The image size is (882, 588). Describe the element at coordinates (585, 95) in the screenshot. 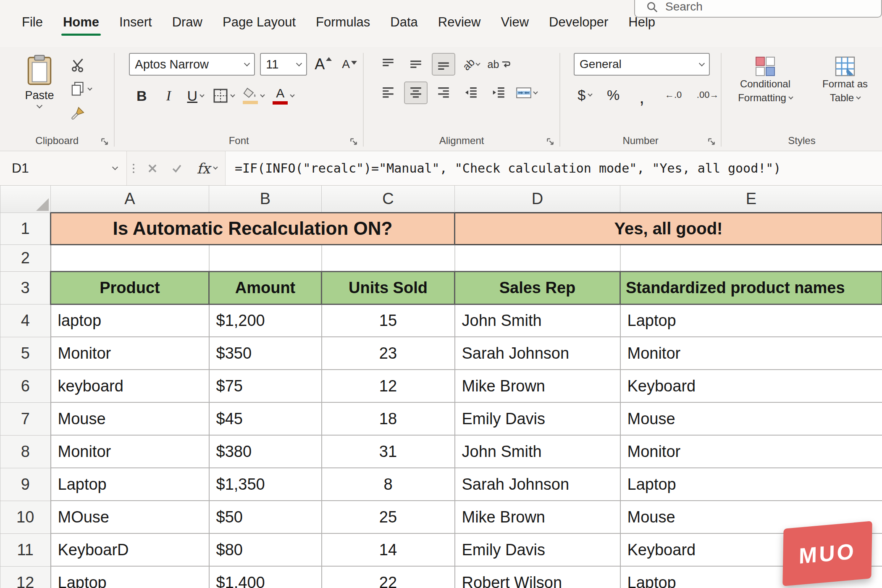

I see `accounting-format-button: $` at that location.